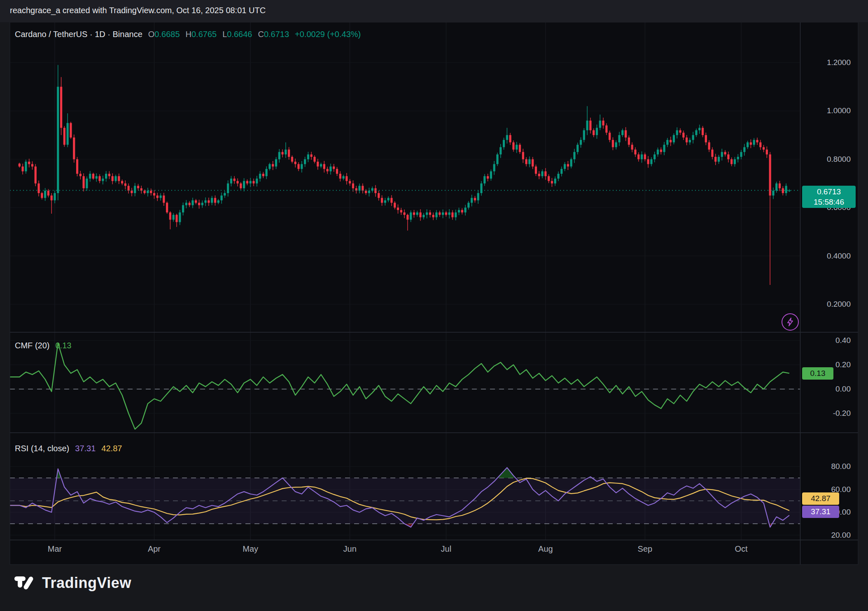 The width and height of the screenshot is (868, 611). Describe the element at coordinates (43, 346) in the screenshot. I see `cmf-legend: CMF (20) 0.13` at that location.